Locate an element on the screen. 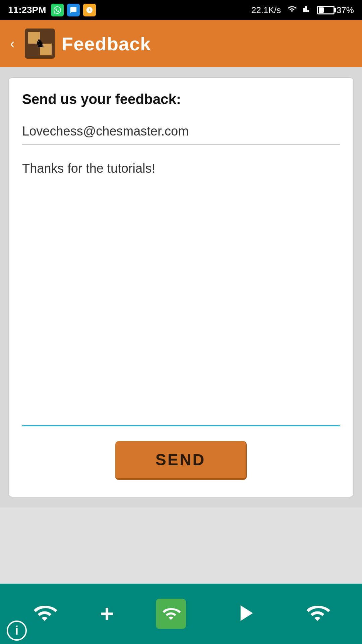 Image resolution: width=362 pixels, height=644 pixels. status-right: 22.1K/s 37% is located at coordinates (303, 10).